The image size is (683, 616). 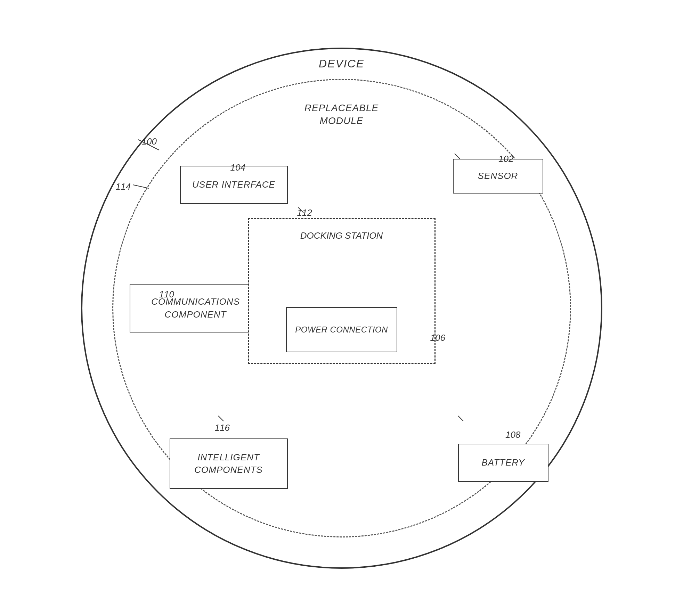 What do you see at coordinates (229, 463) in the screenshot?
I see `intelligent-components-box: INTELLIGENT COMPONENTS` at bounding box center [229, 463].